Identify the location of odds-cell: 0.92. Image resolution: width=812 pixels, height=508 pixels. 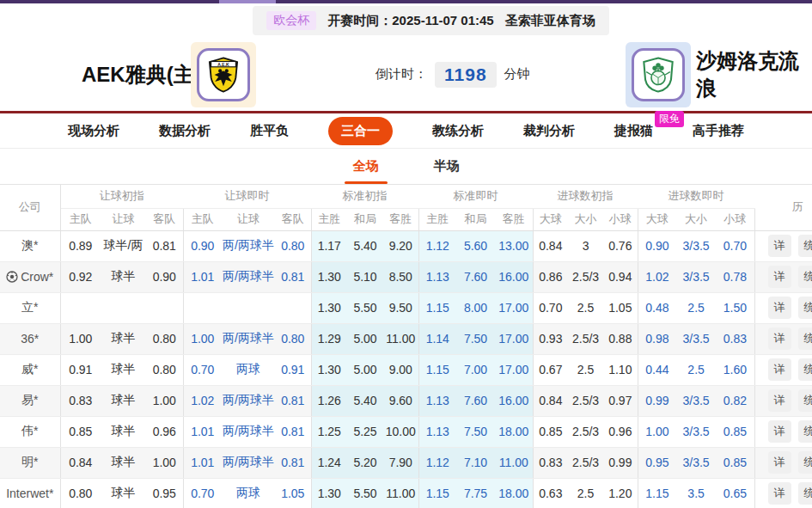
(81, 277).